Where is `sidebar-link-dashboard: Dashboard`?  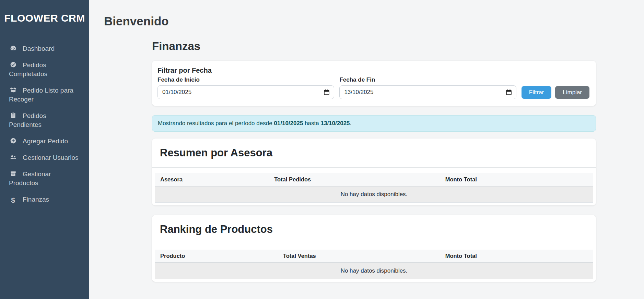 sidebar-link-dashboard: Dashboard is located at coordinates (45, 49).